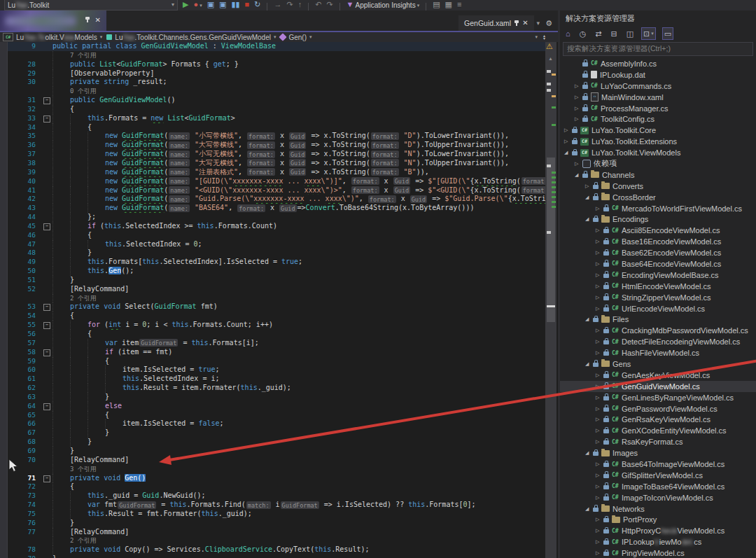 The image size is (756, 558). Describe the element at coordinates (295, 37) in the screenshot. I see `breadcrumb-member: Gen()▾` at that location.